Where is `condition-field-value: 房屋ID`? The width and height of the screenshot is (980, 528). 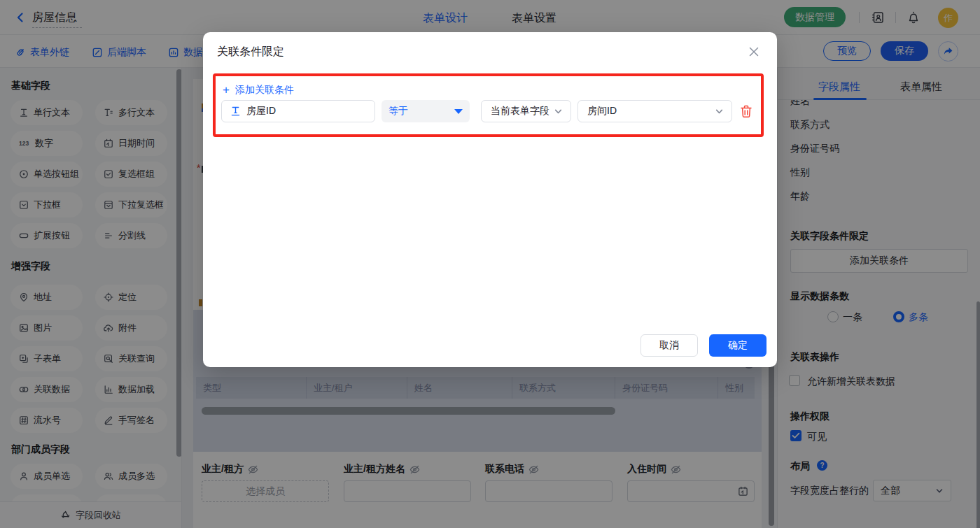
condition-field-value: 房屋ID is located at coordinates (261, 111).